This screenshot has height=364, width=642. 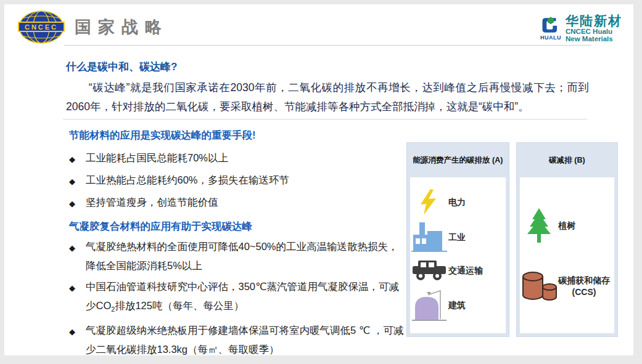 What do you see at coordinates (584, 286) in the screenshot?
I see `panel-item-label: 碳捕获和储存 (CCS)` at bounding box center [584, 286].